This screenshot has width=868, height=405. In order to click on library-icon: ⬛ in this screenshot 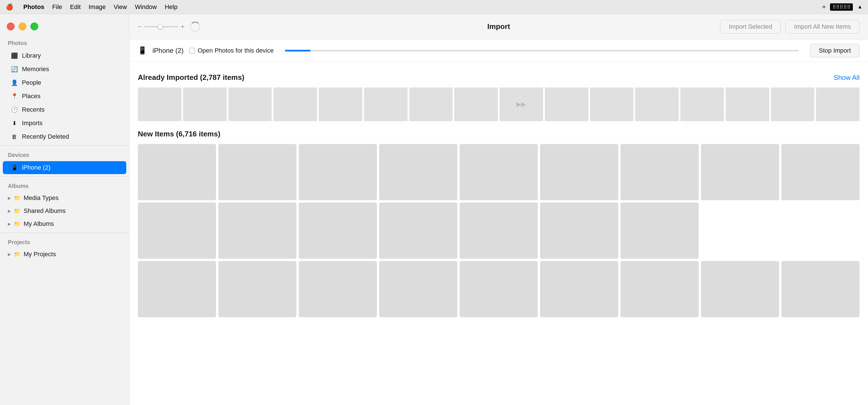, I will do `click(14, 56)`.